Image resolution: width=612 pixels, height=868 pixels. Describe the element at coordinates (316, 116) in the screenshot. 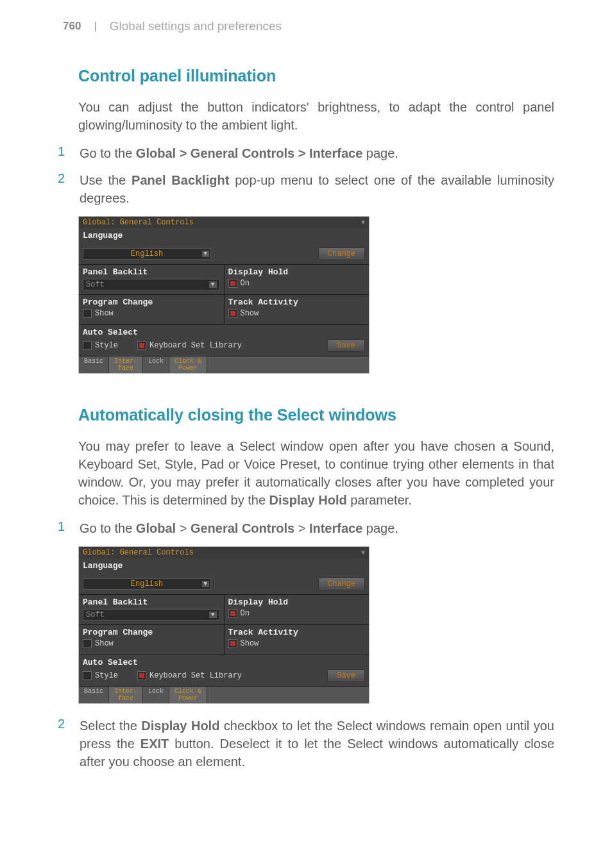

I see `section1-intro: You can adjust the button indicators' br…` at that location.